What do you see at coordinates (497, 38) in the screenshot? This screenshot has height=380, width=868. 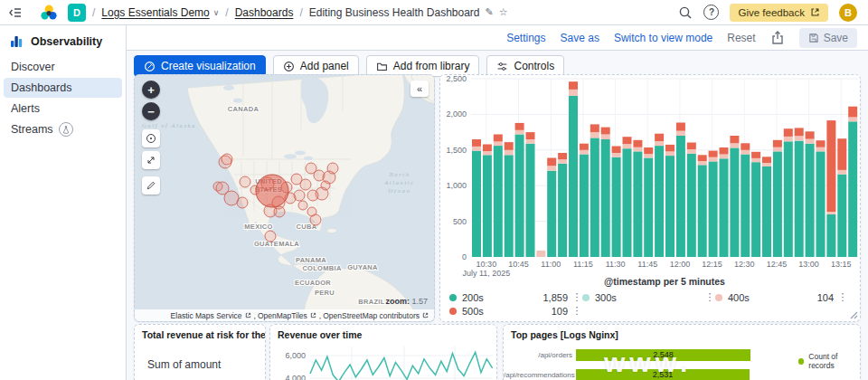 I see `dashboard-topnav: Settings Save as Switch to view mode Res…` at bounding box center [497, 38].